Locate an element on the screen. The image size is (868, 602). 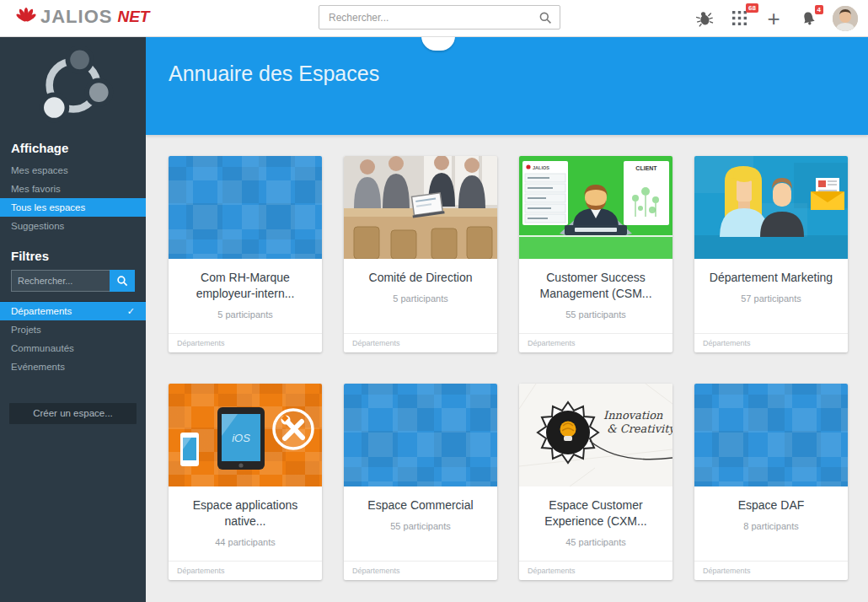
plus-icon: + is located at coordinates (774, 19).